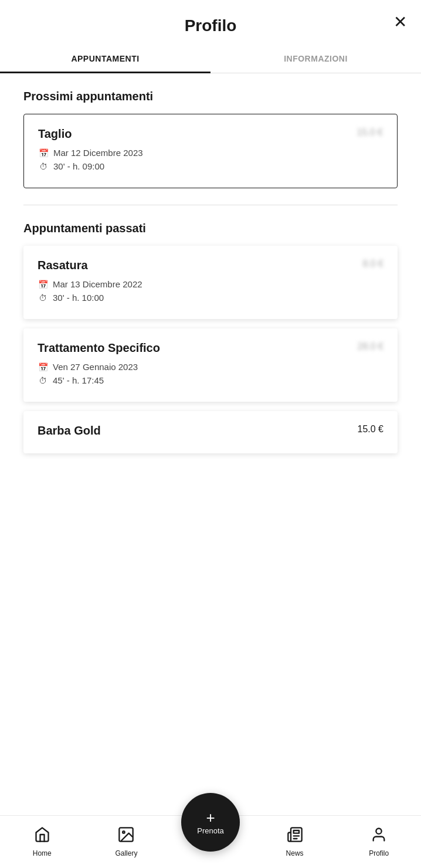 This screenshot has width=421, height=868. I want to click on section-divider, so click(210, 205).